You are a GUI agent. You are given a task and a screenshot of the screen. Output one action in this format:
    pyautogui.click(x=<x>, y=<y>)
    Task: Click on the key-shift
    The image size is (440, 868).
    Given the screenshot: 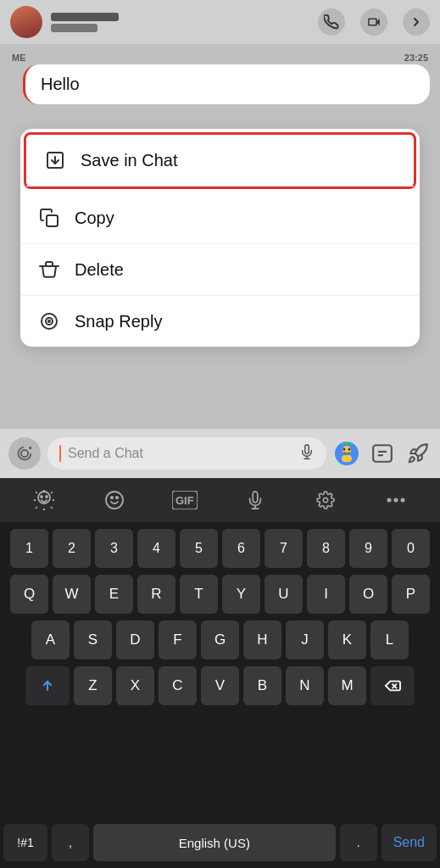 What is the action you would take?
    pyautogui.click(x=47, y=686)
    